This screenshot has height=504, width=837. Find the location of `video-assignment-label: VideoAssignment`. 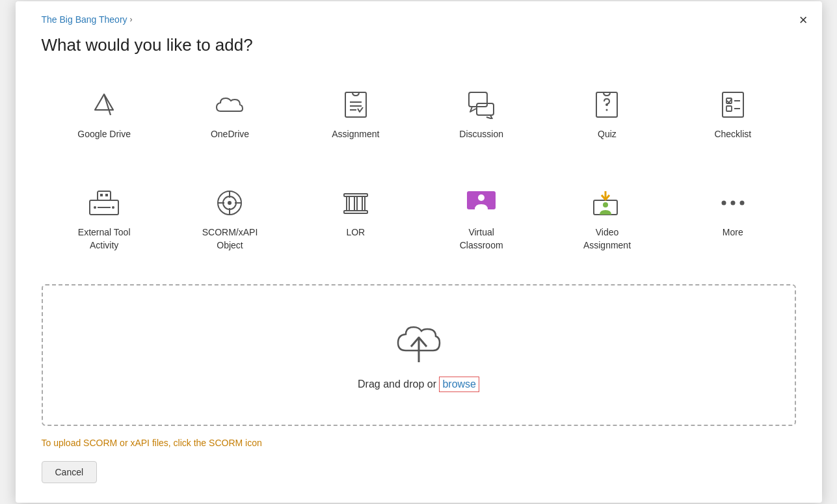

video-assignment-label: VideoAssignment is located at coordinates (607, 239).